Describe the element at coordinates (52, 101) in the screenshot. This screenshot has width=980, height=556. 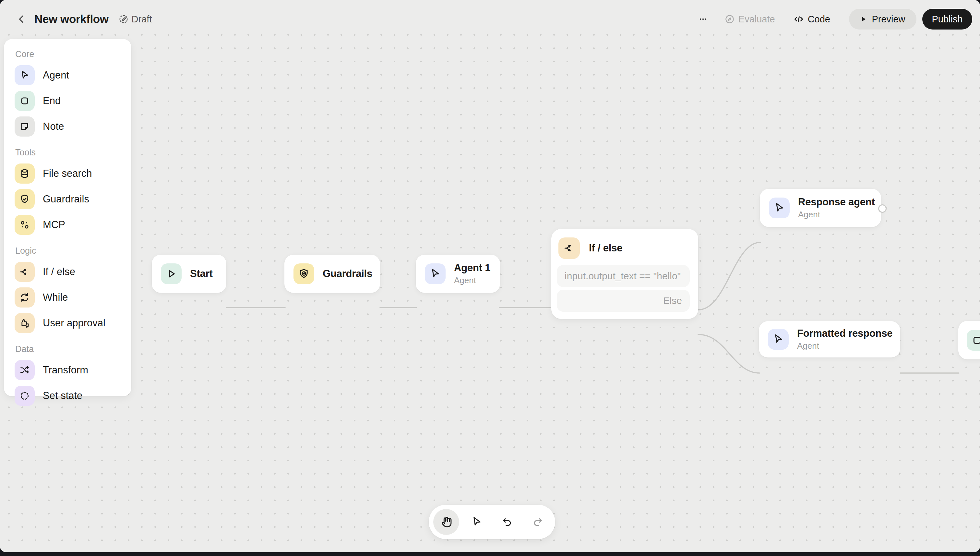
I see `sidebar-item-label: End` at that location.